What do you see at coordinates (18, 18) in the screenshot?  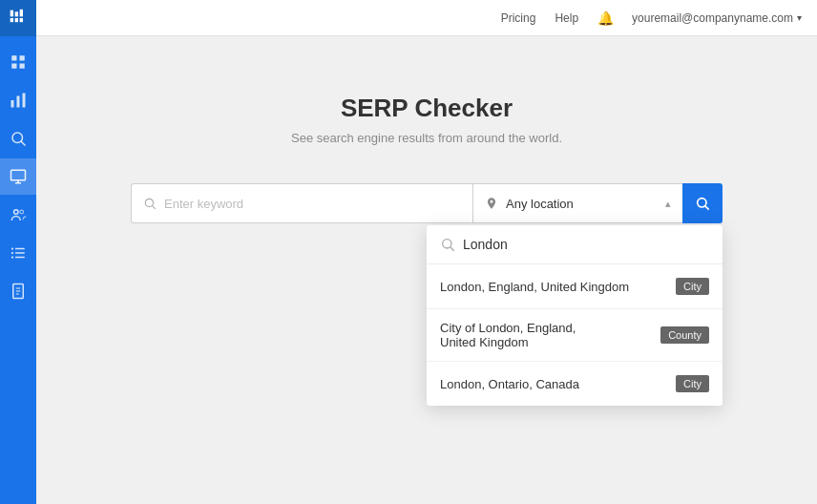 I see `sidebar-logo` at bounding box center [18, 18].